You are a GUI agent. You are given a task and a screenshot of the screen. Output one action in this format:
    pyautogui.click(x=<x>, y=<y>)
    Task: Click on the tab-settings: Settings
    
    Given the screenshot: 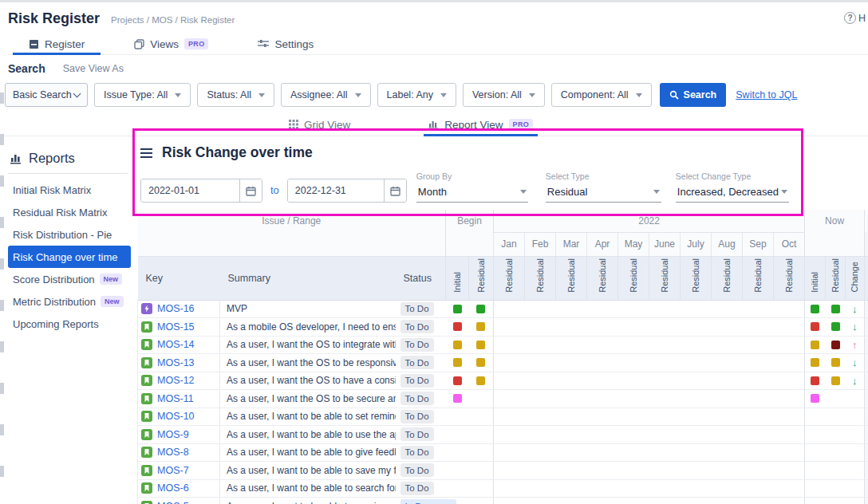 What is the action you would take?
    pyautogui.click(x=286, y=44)
    